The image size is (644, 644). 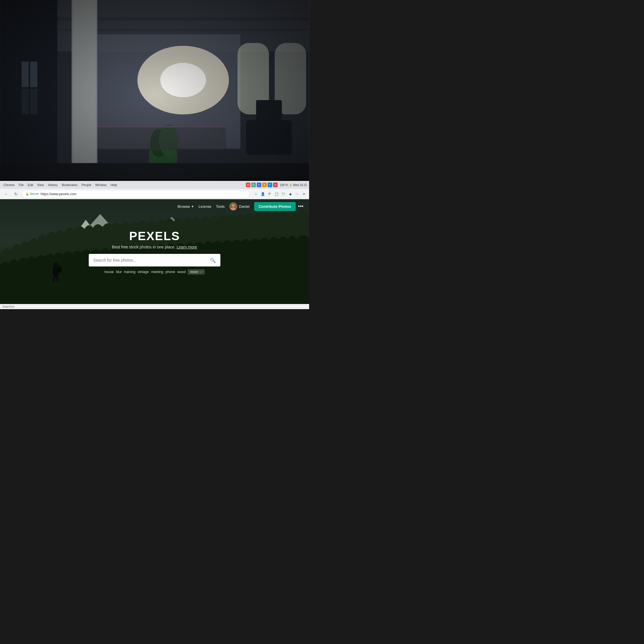 What do you see at coordinates (244, 207) in the screenshot?
I see `nav-username: Daniel` at bounding box center [244, 207].